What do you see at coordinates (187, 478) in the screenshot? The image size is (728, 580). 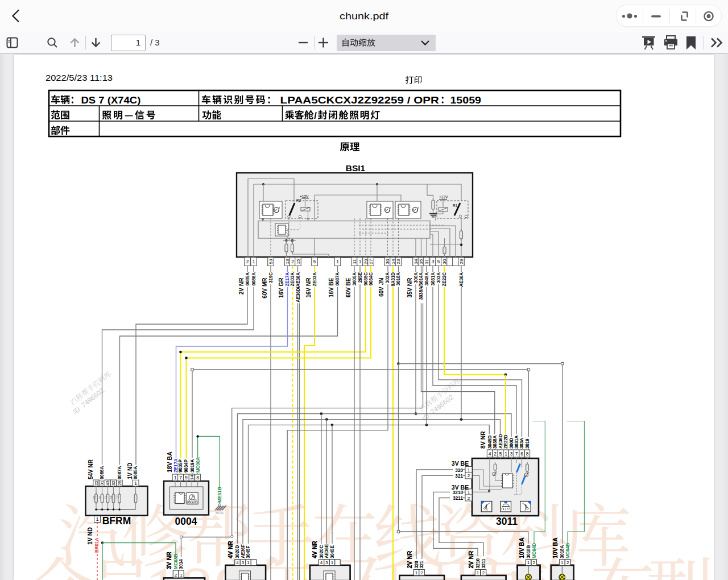 I see `svg-text: 9` at bounding box center [187, 478].